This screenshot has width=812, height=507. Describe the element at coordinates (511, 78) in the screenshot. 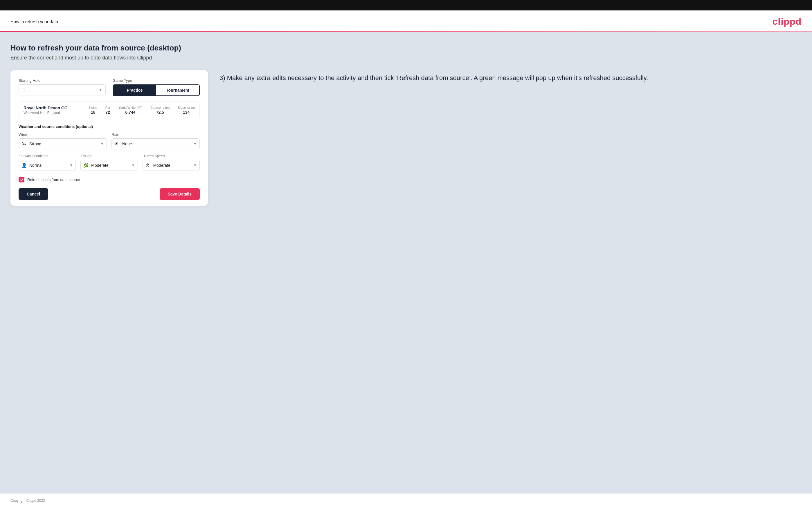

I see `instruction-text: 3) Make any extra edits necessary to the…` at that location.